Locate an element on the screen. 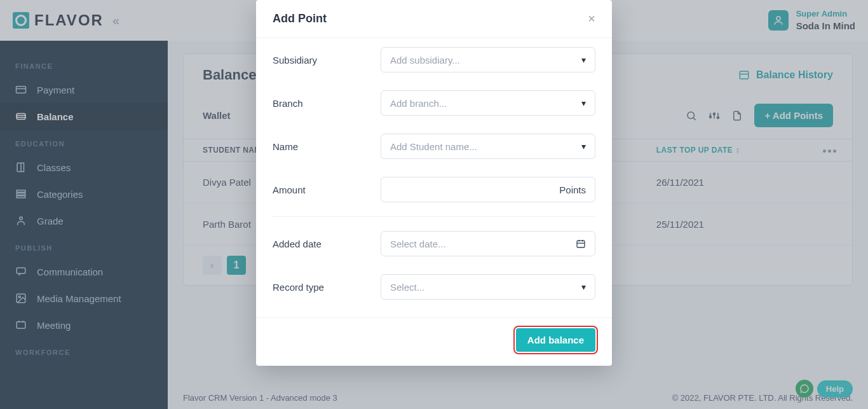 The width and height of the screenshot is (868, 409). placeholder: Select... is located at coordinates (407, 288).